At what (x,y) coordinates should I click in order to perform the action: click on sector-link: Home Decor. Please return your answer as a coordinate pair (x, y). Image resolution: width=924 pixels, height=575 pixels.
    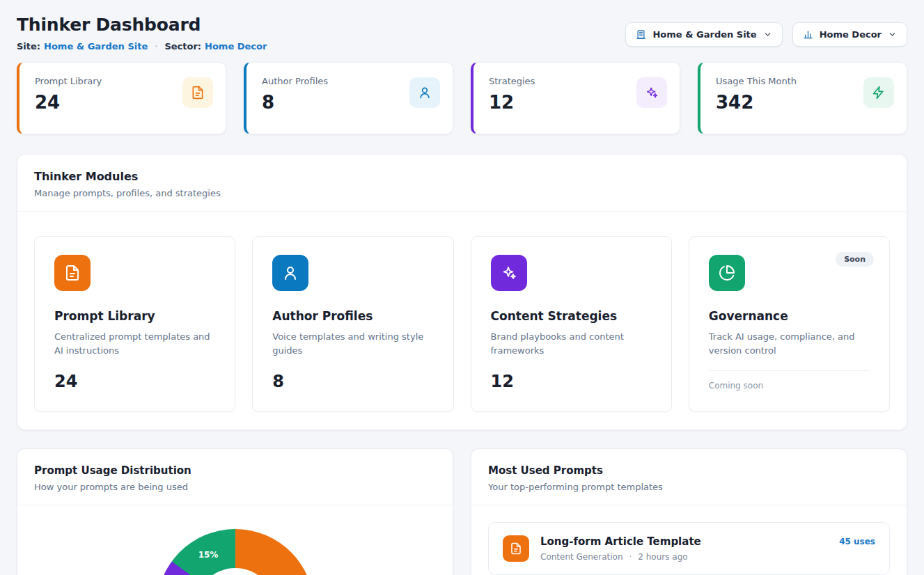
    Looking at the image, I should click on (235, 46).